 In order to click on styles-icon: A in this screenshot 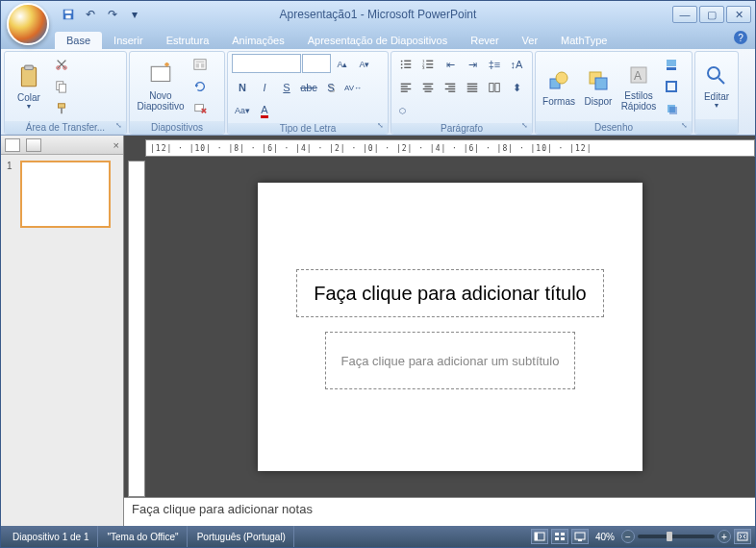, I will do `click(639, 75)`.